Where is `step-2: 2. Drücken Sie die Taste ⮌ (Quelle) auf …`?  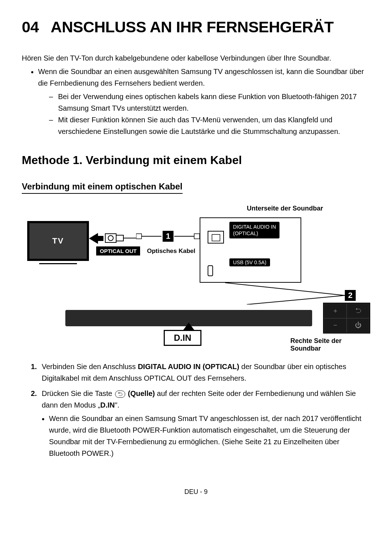 step-2: 2. Drücken Sie die Taste ⮌ (Quelle) auf … is located at coordinates (200, 423).